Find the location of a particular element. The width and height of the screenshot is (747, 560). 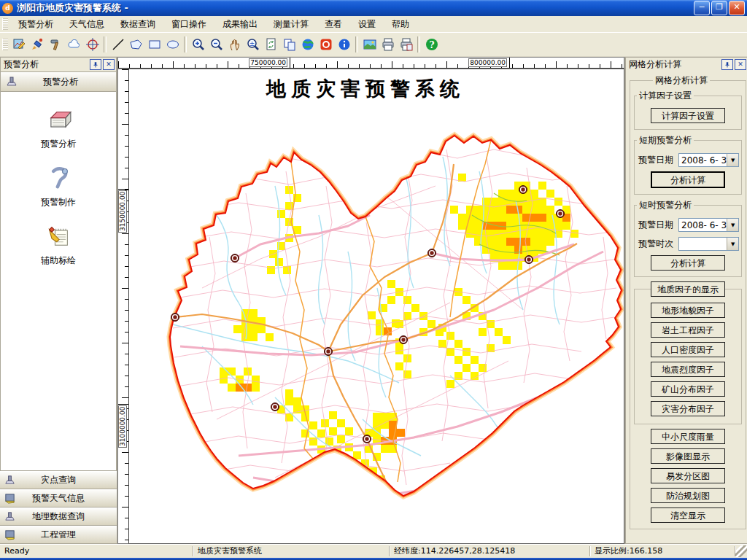

left-panel-titlebar: 预警分析 ✕ is located at coordinates (58, 64).